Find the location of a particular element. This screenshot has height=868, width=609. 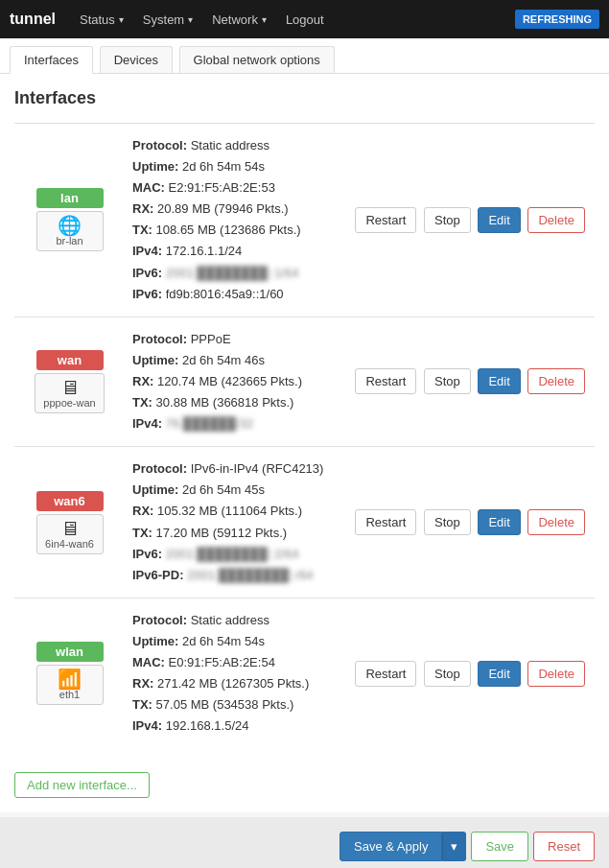

stop-button-wan: Stop is located at coordinates (447, 382).